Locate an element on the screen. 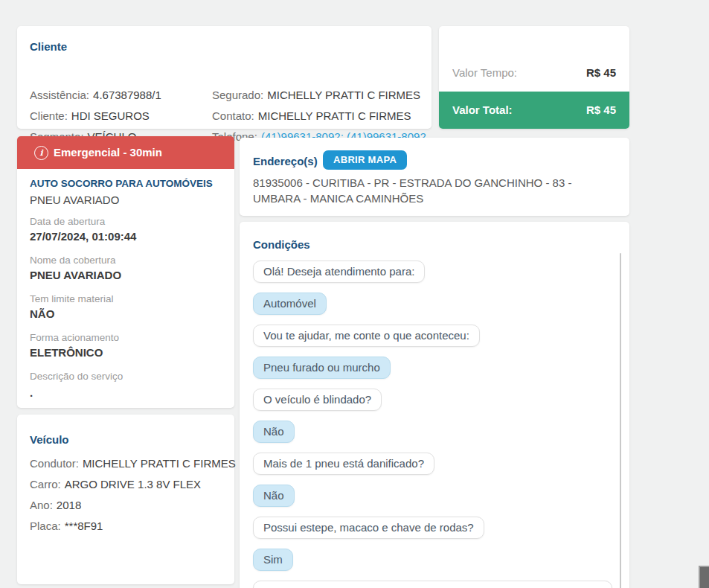  valor-total-value: R$ 45 is located at coordinates (601, 110).